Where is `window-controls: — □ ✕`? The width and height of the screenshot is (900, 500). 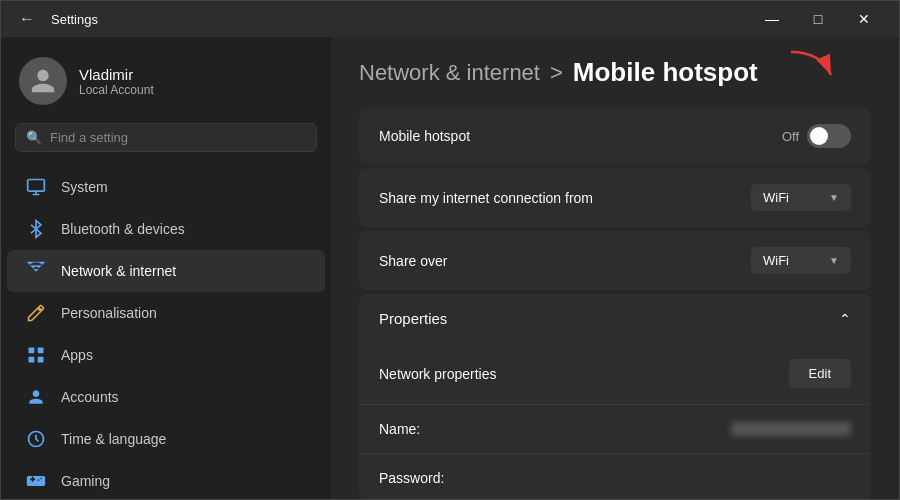
window-controls: — □ ✕ is located at coordinates (818, 19).